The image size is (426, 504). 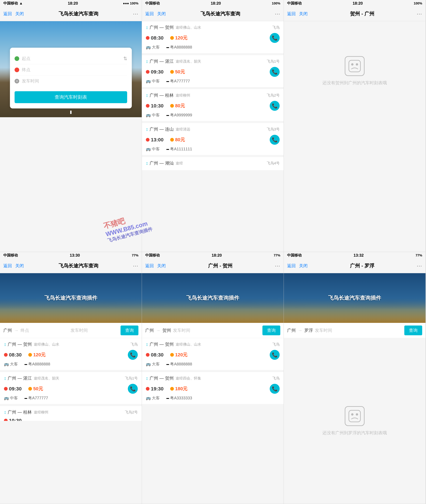 What do you see at coordinates (17, 58) in the screenshot?
I see `start-dot` at bounding box center [17, 58].